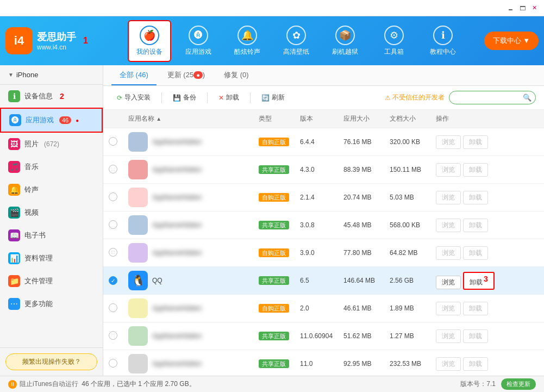  Describe the element at coordinates (14, 213) in the screenshot. I see `videos-icon: 🎬` at that location.